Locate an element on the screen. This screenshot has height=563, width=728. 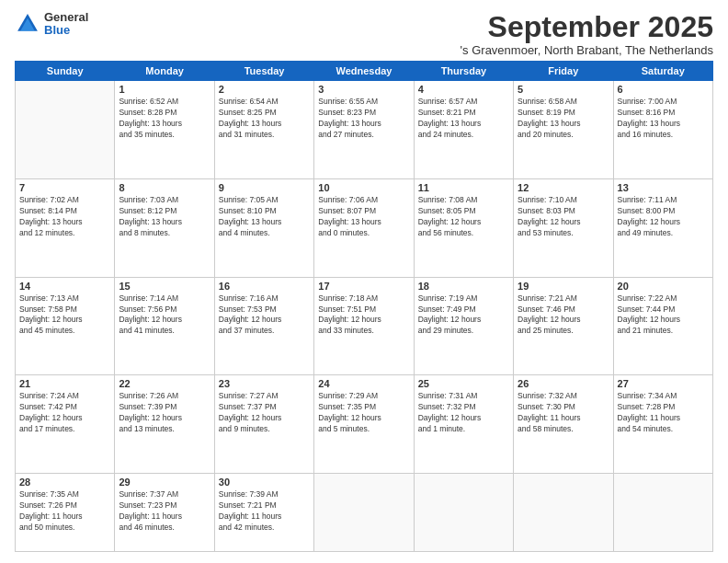
day-info: Sunrise: 7:05 AMSunset: 8:10 PMDaylight:… is located at coordinates (265, 217).